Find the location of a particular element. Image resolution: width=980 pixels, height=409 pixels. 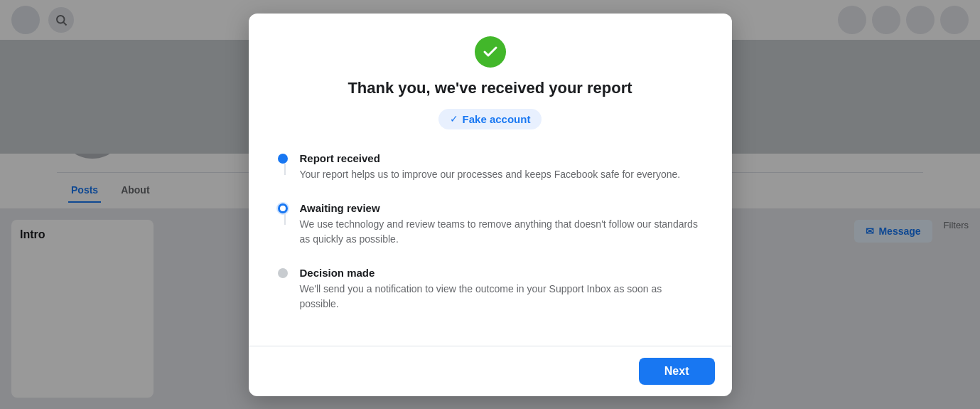

step-1-indicator is located at coordinates (283, 164).